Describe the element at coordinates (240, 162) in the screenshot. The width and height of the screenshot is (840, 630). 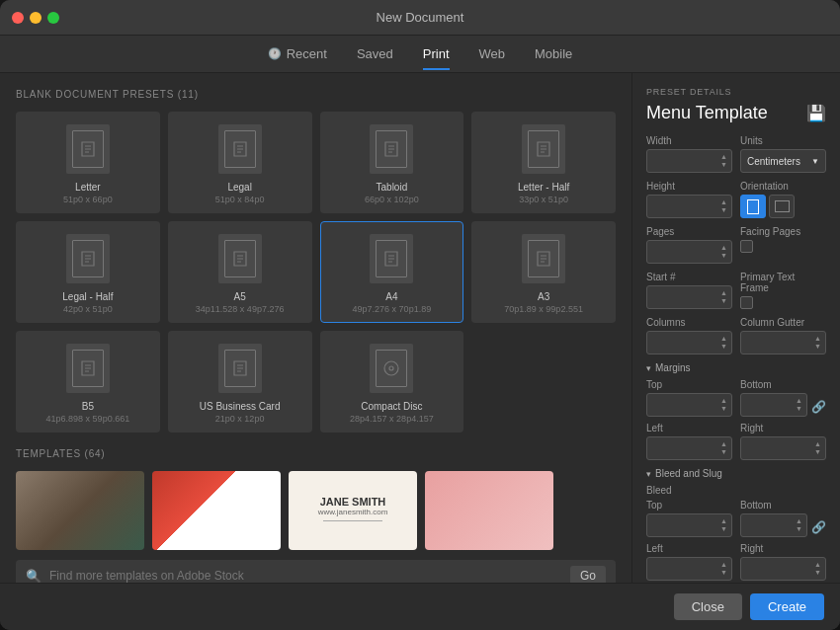
I see `preset-legal: Legal 51p0 x 84p0` at that location.